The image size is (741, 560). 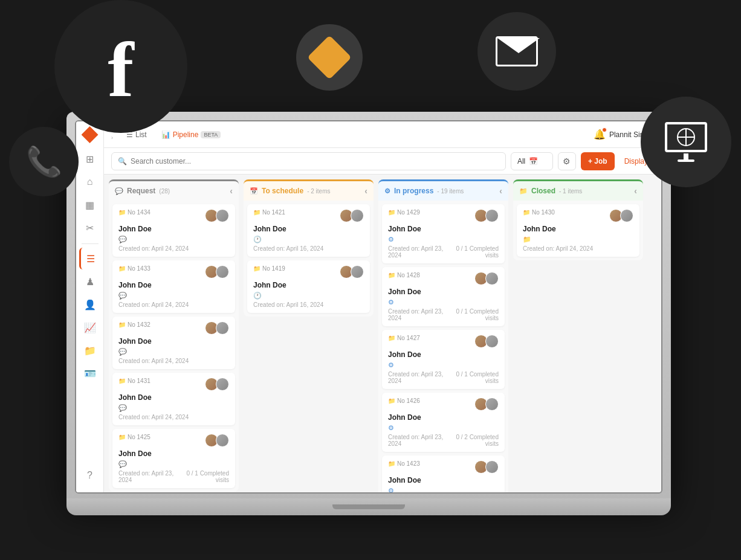 What do you see at coordinates (383, 135) in the screenshot?
I see `top-nav: ‹ › ☰ List 📊 Pipeline BETA` at bounding box center [383, 135].